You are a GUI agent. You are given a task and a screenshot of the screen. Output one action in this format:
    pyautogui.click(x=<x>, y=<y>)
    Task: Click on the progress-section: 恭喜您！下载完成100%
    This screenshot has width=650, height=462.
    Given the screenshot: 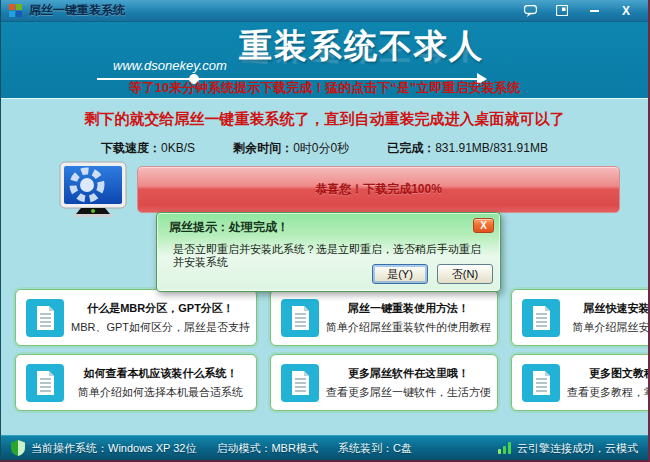 What is the action you would take?
    pyautogui.click(x=324, y=189)
    